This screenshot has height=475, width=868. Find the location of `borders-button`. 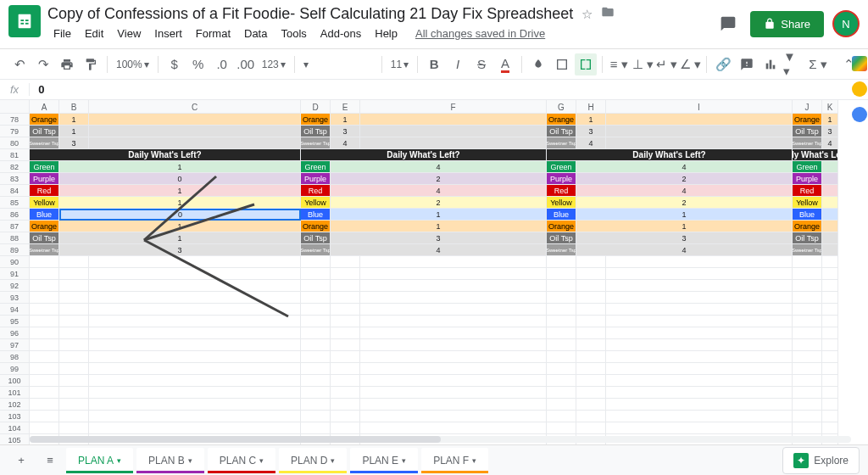

borders-button is located at coordinates (562, 64).